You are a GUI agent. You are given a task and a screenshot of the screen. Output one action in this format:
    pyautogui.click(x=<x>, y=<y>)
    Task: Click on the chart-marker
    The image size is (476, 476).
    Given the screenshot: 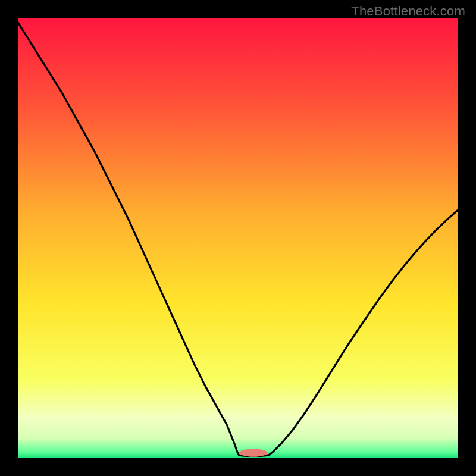 What is the action you would take?
    pyautogui.click(x=253, y=452)
    